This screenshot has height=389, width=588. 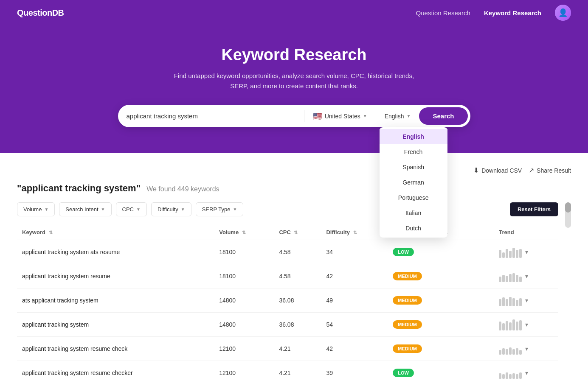 What do you see at coordinates (85, 210) in the screenshot?
I see `filter-search-intent: Search Intent ▼` at bounding box center [85, 210].